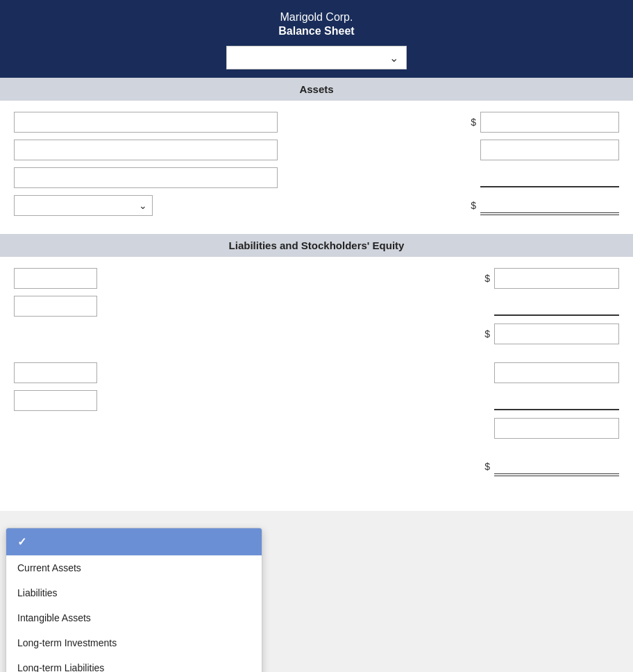  Describe the element at coordinates (134, 600) in the screenshot. I see `dropdown-menu: ✓ Current Assets Liabilities Intangible …` at that location.